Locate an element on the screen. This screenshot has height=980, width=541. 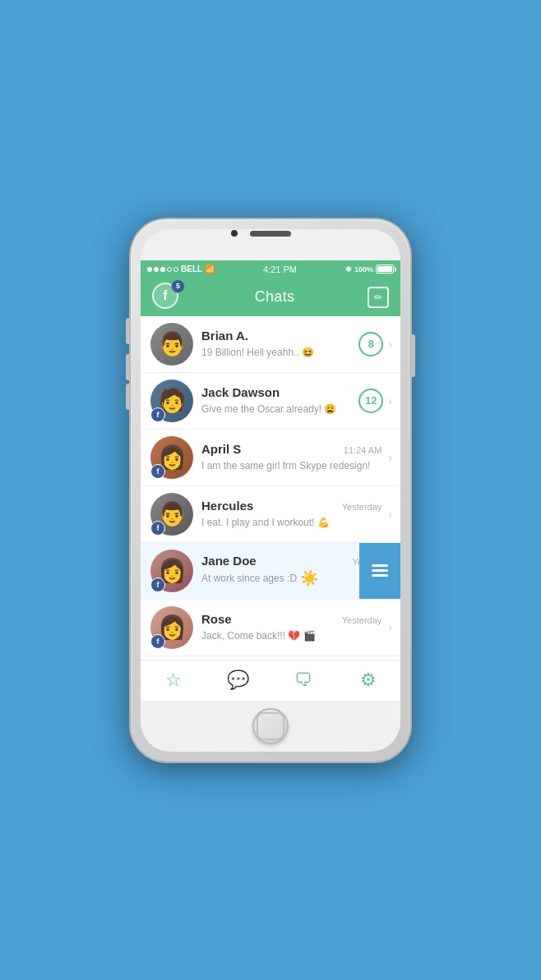
chat-right-jack: 12 › is located at coordinates (375, 401).